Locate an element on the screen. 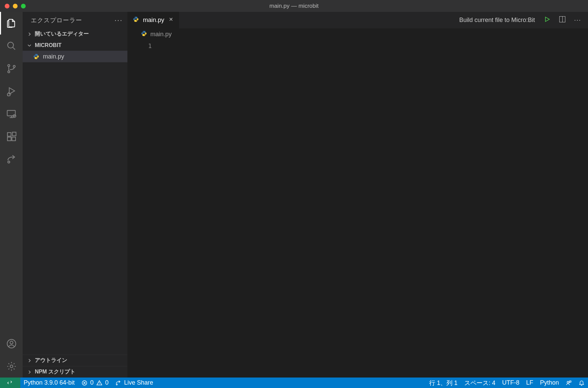 Image resolution: width=588 pixels, height=388 pixels. status-eol: LF is located at coordinates (530, 383).